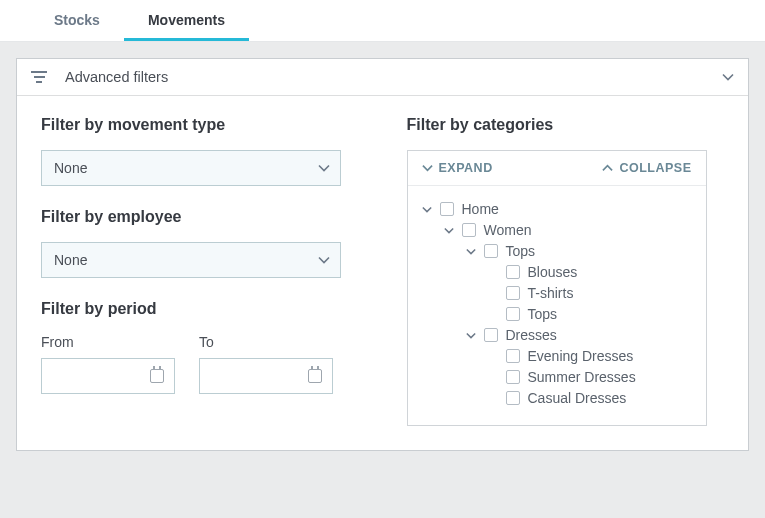 The image size is (765, 518). What do you see at coordinates (266, 376) in the screenshot?
I see `to-date-input` at bounding box center [266, 376].